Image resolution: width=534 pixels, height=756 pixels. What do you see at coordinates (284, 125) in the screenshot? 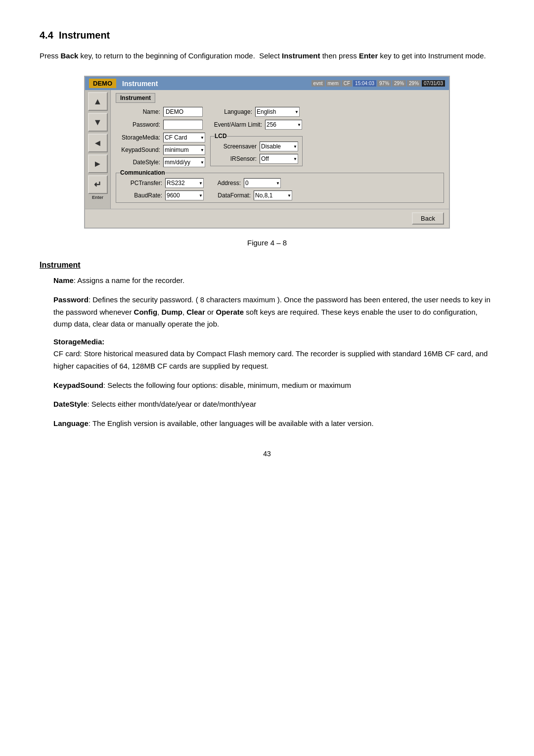
I see `event-alarm-select: 256` at bounding box center [284, 125].